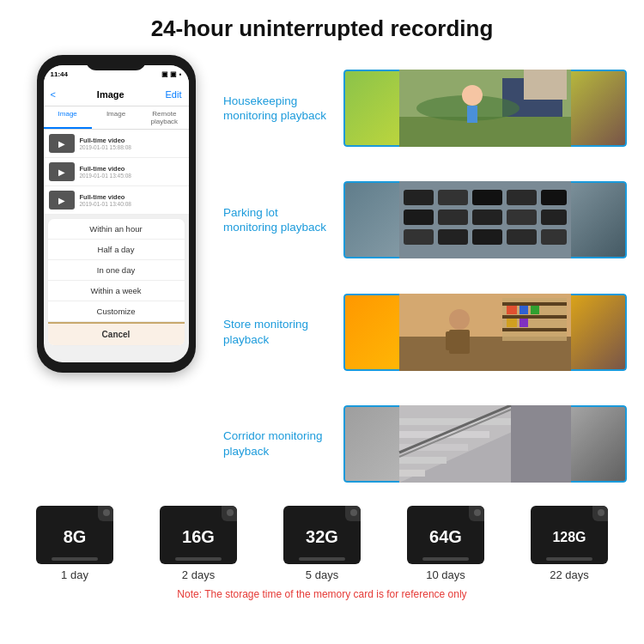  Describe the element at coordinates (116, 118) in the screenshot. I see `phone-tab-image2: Image` at that location.